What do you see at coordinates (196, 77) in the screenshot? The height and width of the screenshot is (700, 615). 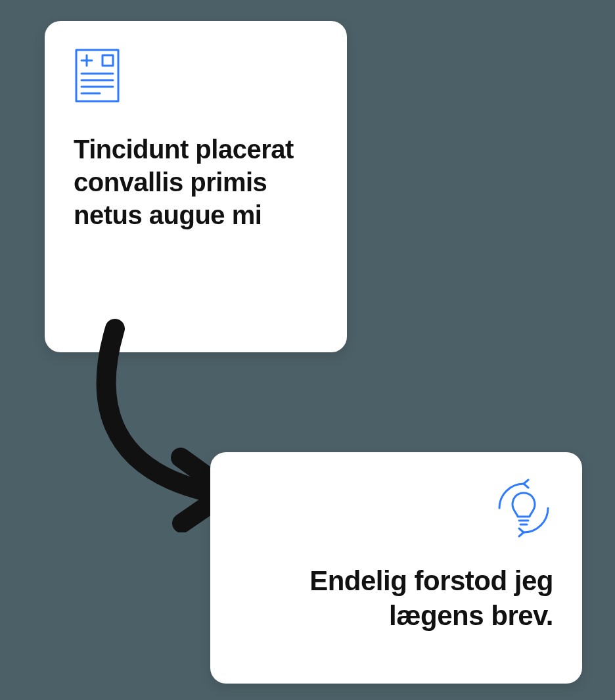 I see `medical-document-icon` at bounding box center [196, 77].